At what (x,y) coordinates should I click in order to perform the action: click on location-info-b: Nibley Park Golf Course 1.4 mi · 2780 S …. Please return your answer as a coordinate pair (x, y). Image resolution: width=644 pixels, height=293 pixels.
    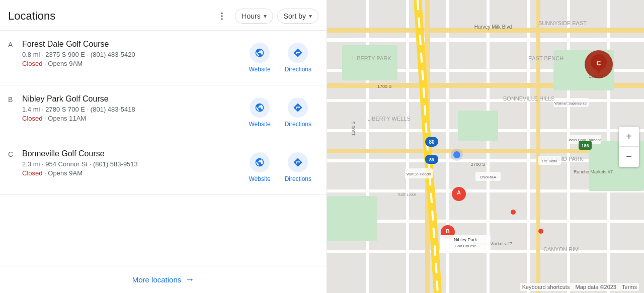
    Looking at the image, I should click on (130, 109).